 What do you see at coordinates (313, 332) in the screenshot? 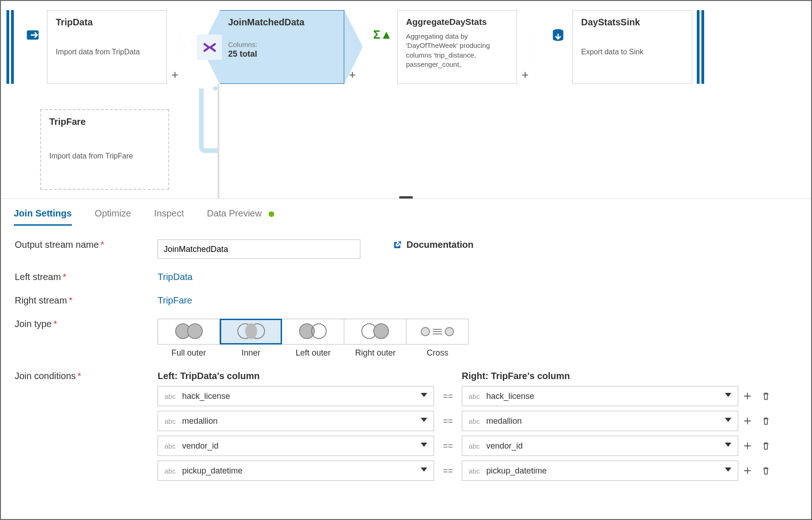
I see `join-type-left-outer` at bounding box center [313, 332].